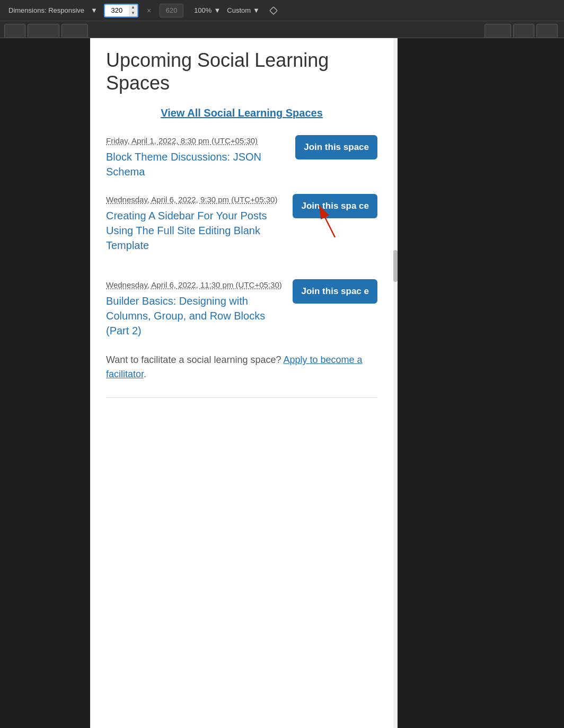 The width and height of the screenshot is (564, 728). Describe the element at coordinates (47, 11) in the screenshot. I see `dimensions-label: Dimensions: Responsive` at that location.